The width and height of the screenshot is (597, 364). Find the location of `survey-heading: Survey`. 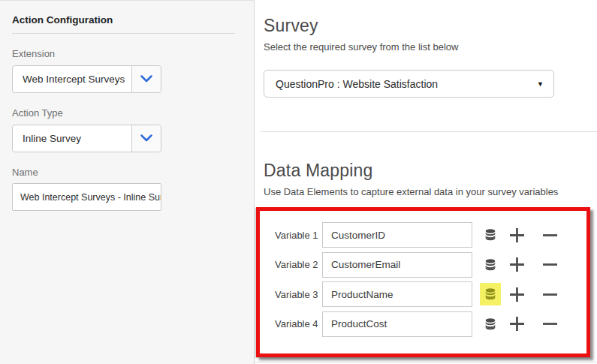

survey-heading: Survey is located at coordinates (430, 26).